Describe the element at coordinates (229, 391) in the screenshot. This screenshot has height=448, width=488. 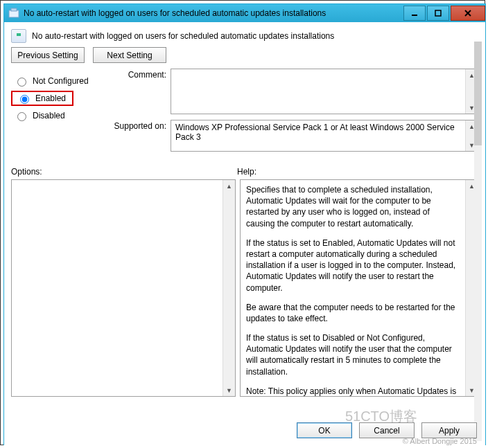
I see `scroll-down-icon: ▼` at that location.